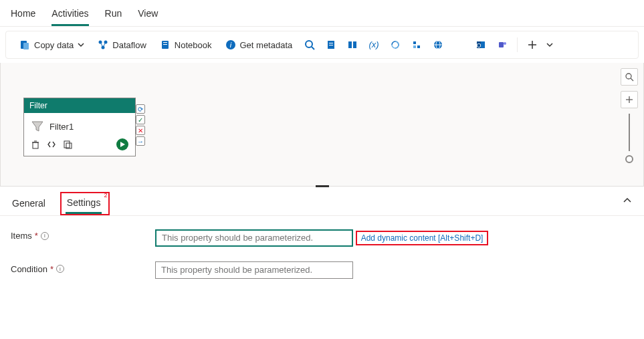 The image size is (644, 339). I want to click on functions-icon, so click(459, 45).